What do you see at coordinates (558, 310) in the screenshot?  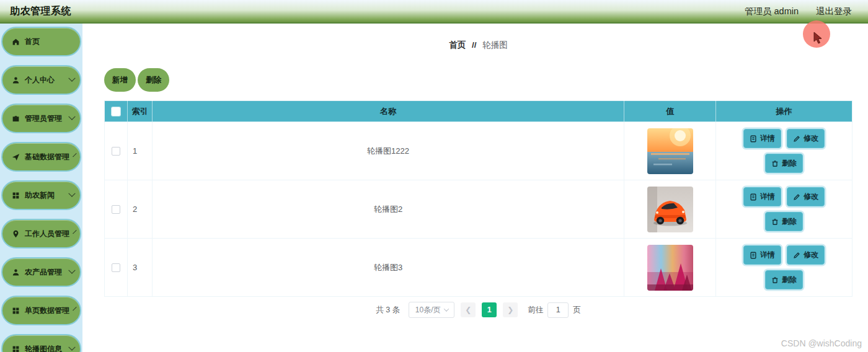 I see `goto-page-input` at bounding box center [558, 310].